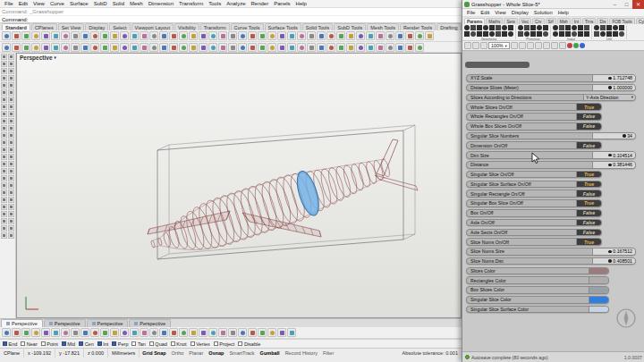  What do you see at coordinates (538, 290) in the screenshot?
I see `gh-color-box-slices-color: Box Slices Color` at bounding box center [538, 290].